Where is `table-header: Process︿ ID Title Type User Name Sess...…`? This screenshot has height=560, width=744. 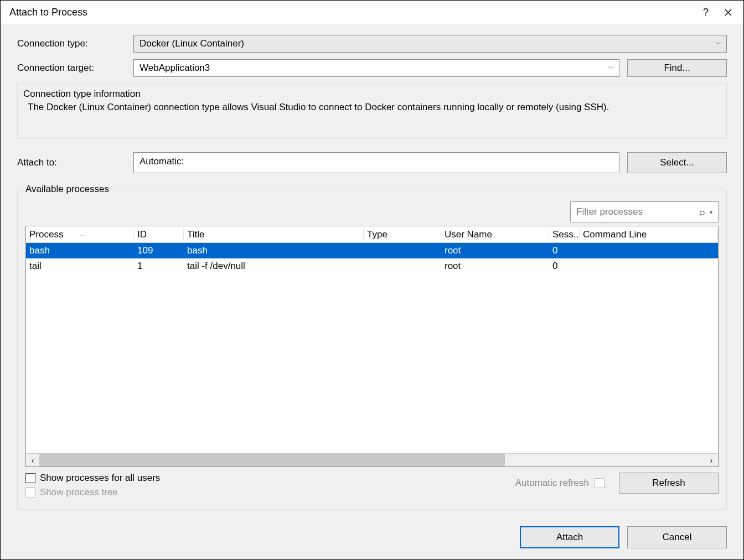
table-header: Process︿ ID Title Type User Name Sess...… is located at coordinates (372, 235).